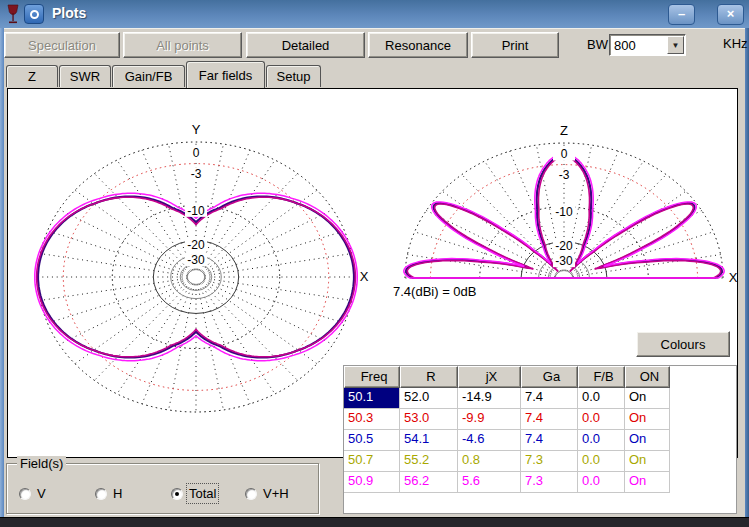 This screenshot has width=749, height=527. I want to click on frequency-table: Freq R jX Ga F/B ON 50.1 52.0 -14.9 7.4 …, so click(540, 440).